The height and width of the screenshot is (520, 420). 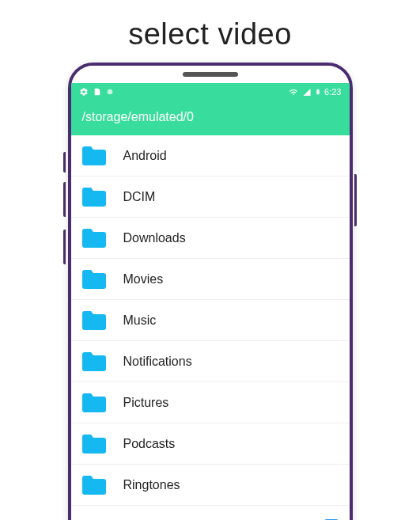 I want to click on status-right: 6:23, so click(x=315, y=92).